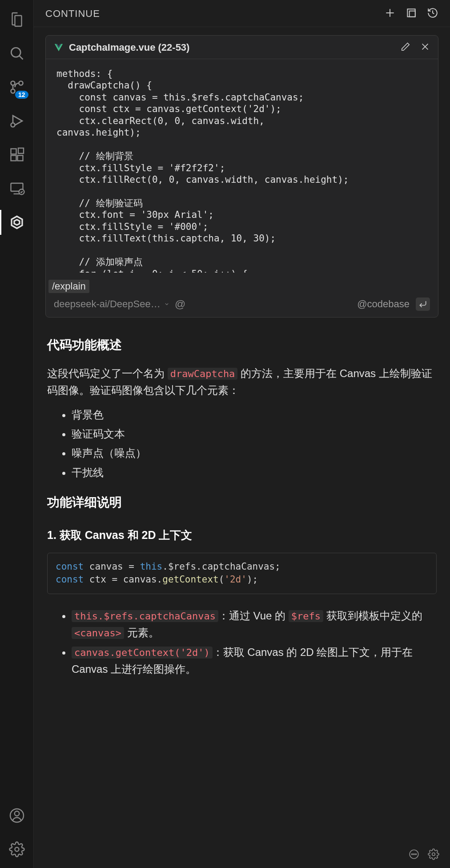 The height and width of the screenshot is (868, 450). I want to click on code-block: const canvas = this.$refs.captchaCanvas;…, so click(242, 574).